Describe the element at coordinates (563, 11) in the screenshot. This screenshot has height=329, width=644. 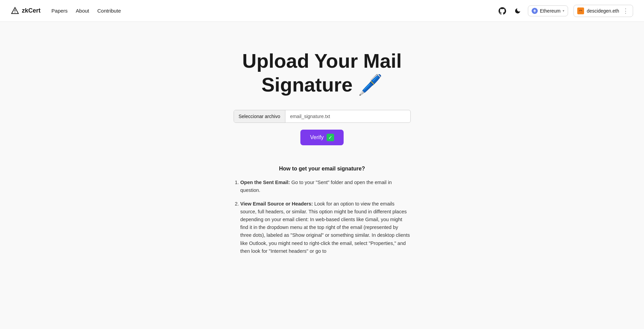
I see `chevron-down-icon: ▾` at that location.